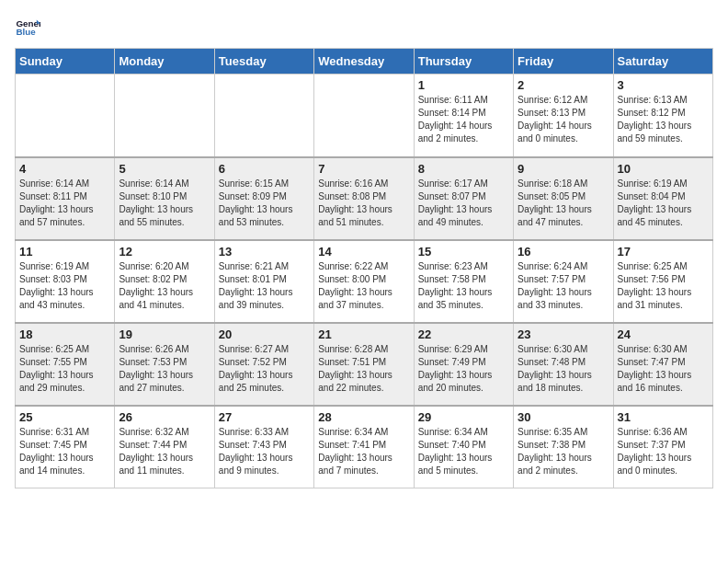 The height and width of the screenshot is (563, 728). Describe the element at coordinates (164, 452) in the screenshot. I see `day-info: Sunrise: 6:32 AM Sunset: 7:44 PM Dayligh…` at that location.